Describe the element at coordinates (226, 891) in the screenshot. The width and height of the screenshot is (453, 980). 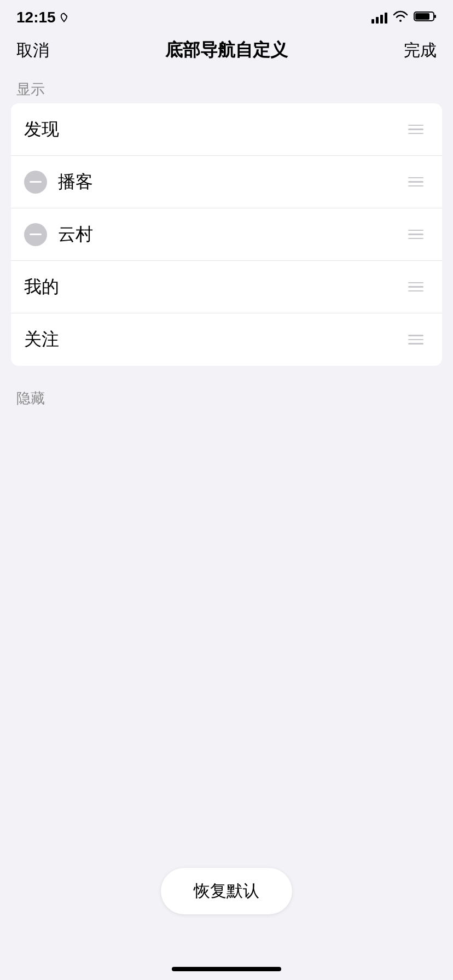
I see `restore-default-button: 恢复默认` at that location.